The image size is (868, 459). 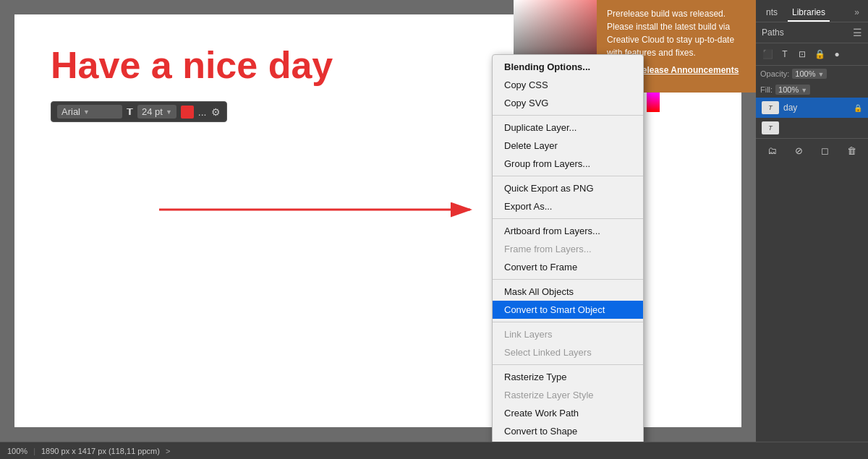 I want to click on opacity-row: Opacity: 100% ▼, so click(x=812, y=74).